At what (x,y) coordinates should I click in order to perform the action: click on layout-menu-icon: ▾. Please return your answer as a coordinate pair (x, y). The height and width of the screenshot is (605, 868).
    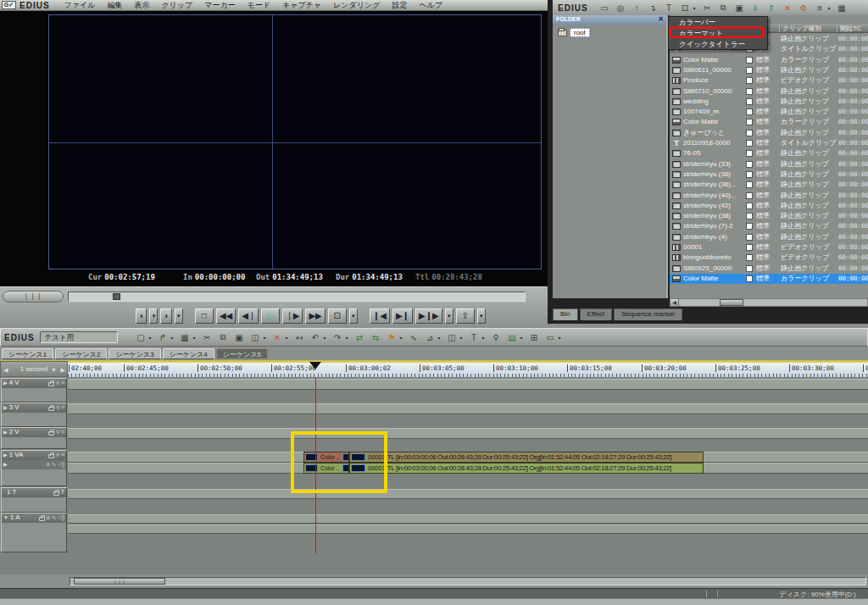
    Looking at the image, I should click on (561, 337).